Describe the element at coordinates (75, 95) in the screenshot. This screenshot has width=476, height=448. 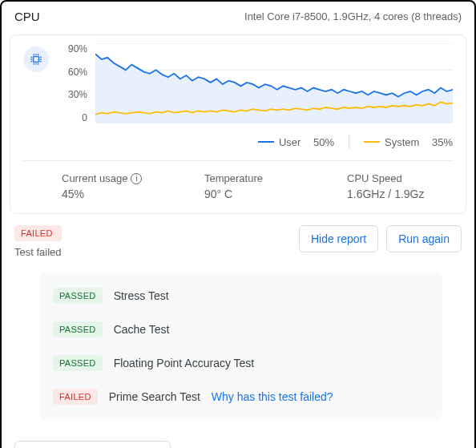
I see `y-tick: 30%` at that location.